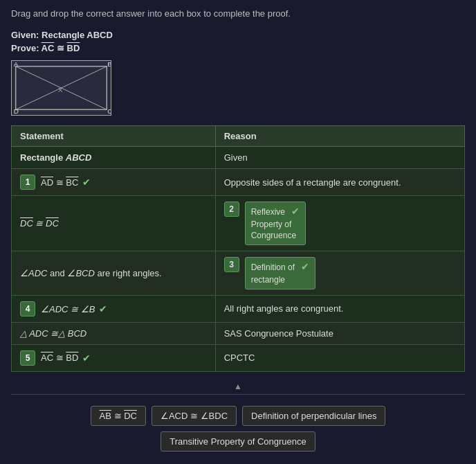  I want to click on instruction-text: Drag and drop the correct answer into ea…, so click(238, 14).